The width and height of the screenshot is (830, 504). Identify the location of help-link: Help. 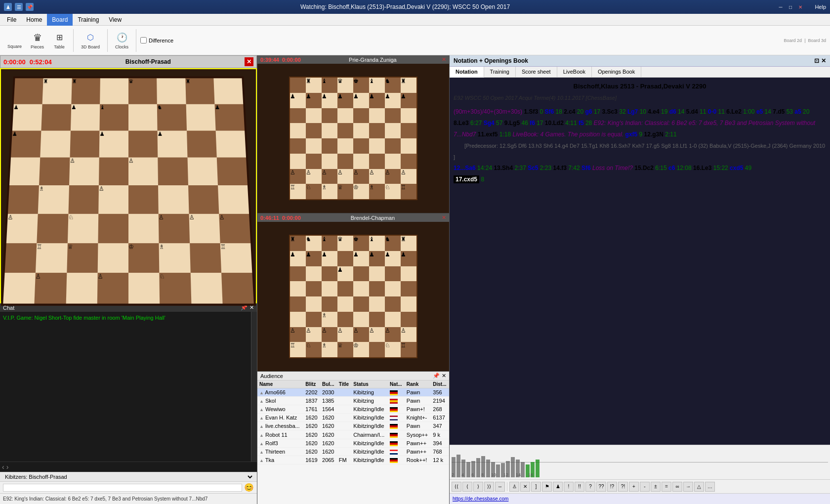
(816, 7).